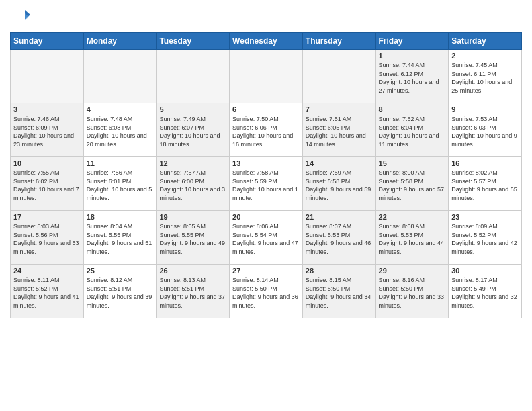  What do you see at coordinates (266, 185) in the screenshot?
I see `day-info: Sunrise: 7:58 AM Sunset: 5:59 PM Dayligh…` at bounding box center [266, 185].